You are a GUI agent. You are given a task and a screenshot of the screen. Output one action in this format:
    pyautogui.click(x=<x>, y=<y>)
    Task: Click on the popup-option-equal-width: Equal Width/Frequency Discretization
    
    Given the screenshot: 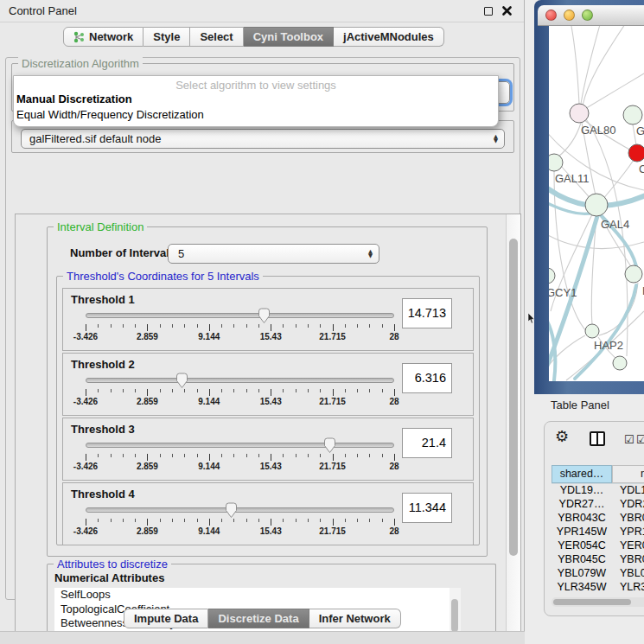 What is the action you would take?
    pyautogui.click(x=256, y=115)
    